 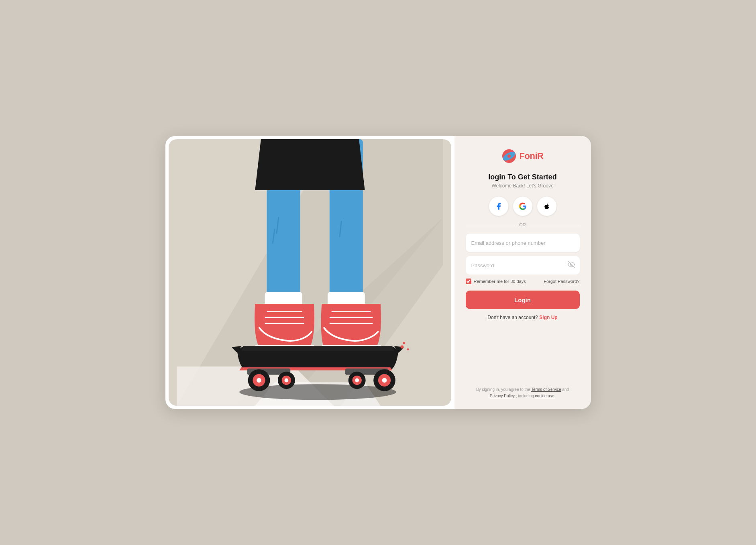 What do you see at coordinates (523, 265) in the screenshot?
I see `password-input` at bounding box center [523, 265].